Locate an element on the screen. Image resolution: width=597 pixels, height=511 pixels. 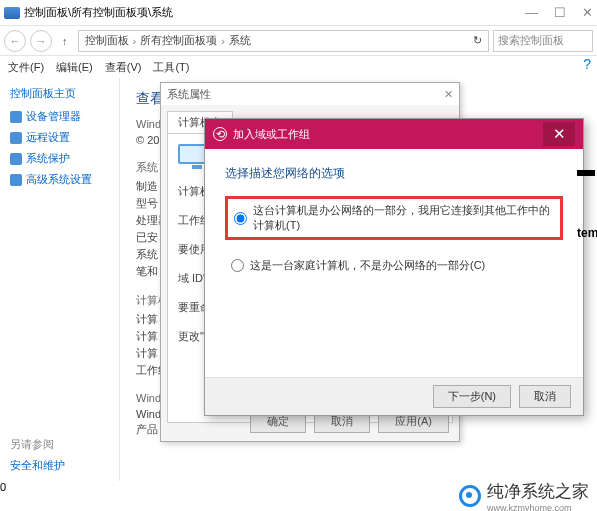
dialog-title: 系统属性 is located at coordinates (189, 94).